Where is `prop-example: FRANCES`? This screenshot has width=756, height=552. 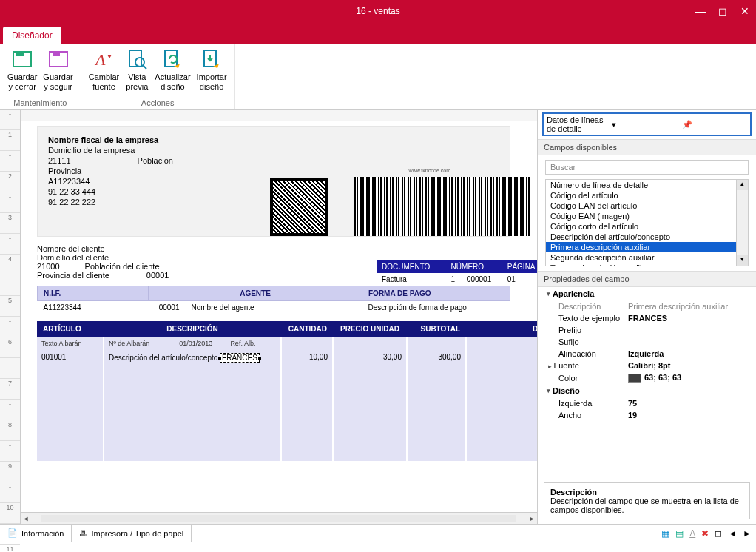
prop-example: FRANCES is located at coordinates (688, 318).